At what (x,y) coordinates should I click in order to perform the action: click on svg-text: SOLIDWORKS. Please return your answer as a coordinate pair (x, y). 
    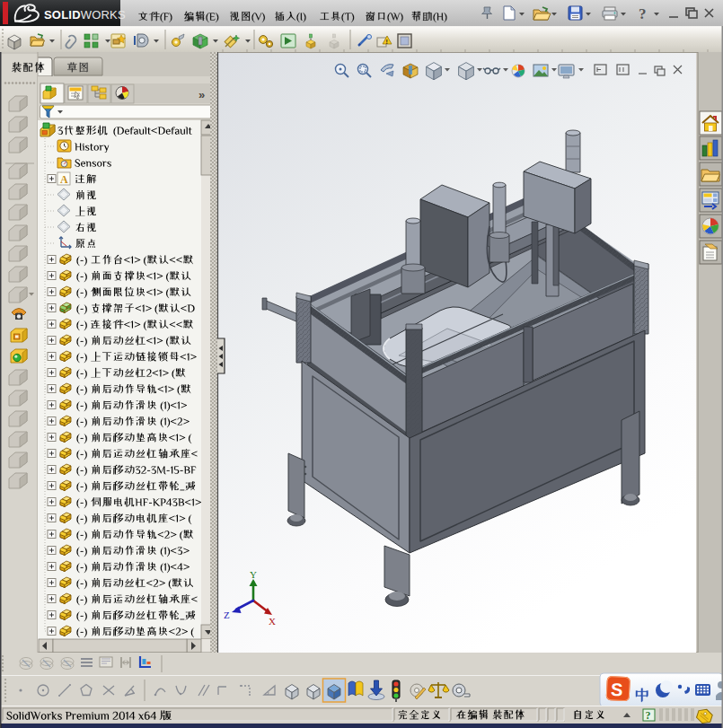
    Looking at the image, I should click on (84, 14).